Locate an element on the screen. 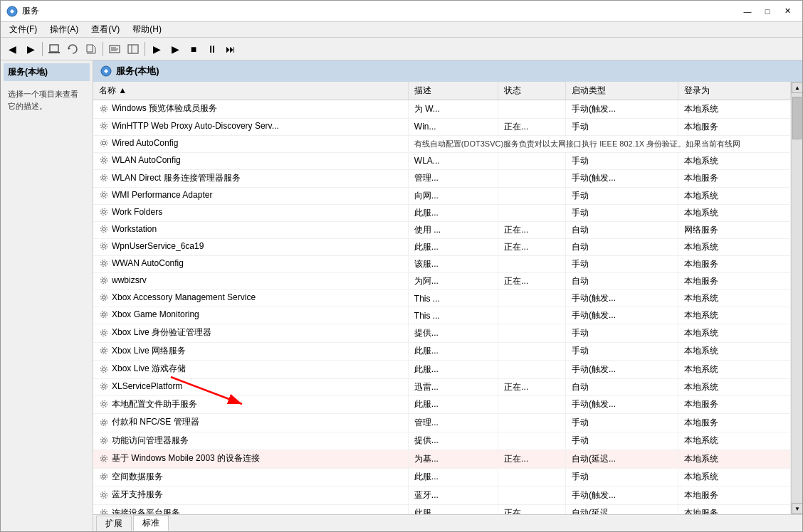 This screenshot has width=803, height=532. up-button is located at coordinates (54, 49).